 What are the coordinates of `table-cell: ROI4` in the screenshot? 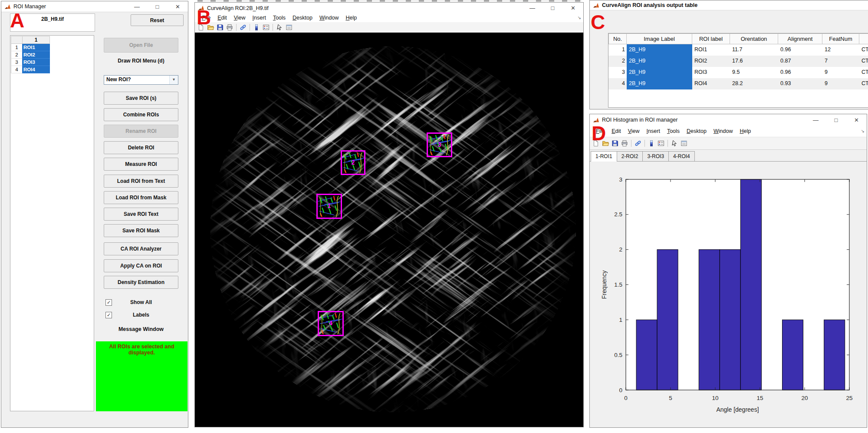 It's located at (711, 84).